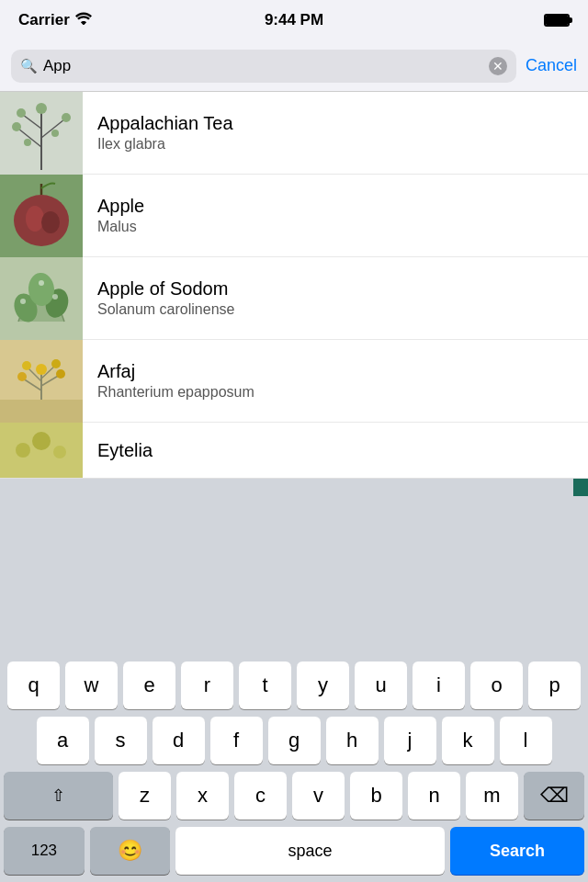  I want to click on key-d: d, so click(178, 741).